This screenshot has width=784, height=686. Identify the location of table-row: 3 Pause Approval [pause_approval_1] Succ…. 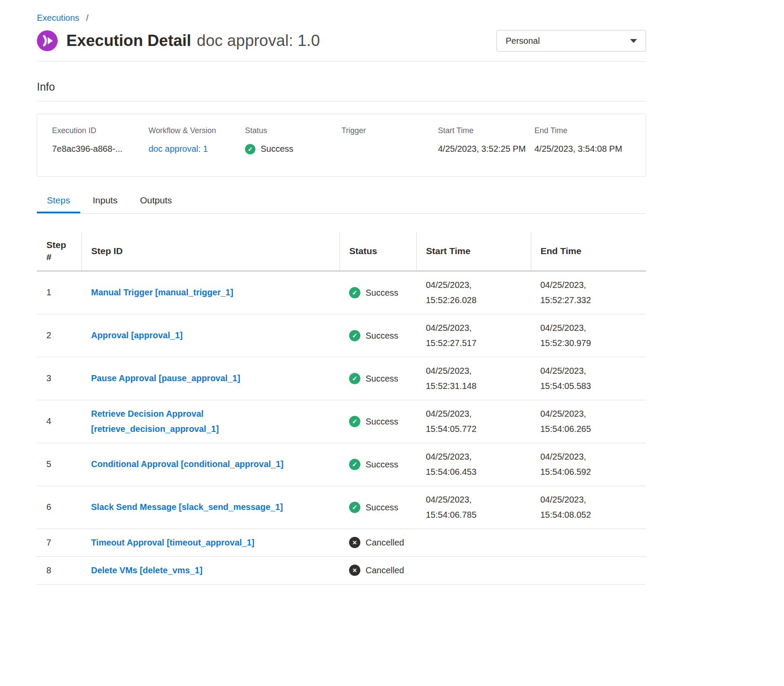
(342, 378).